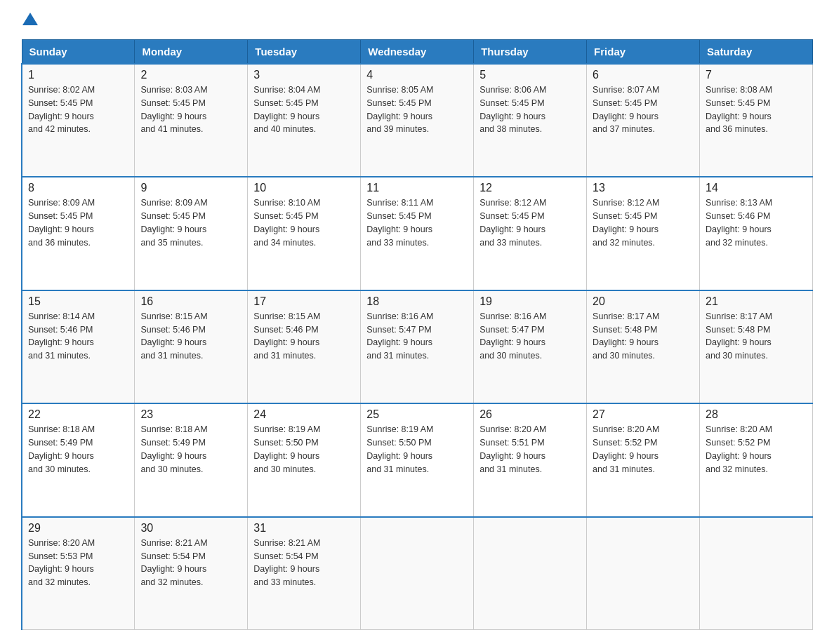  I want to click on day-number: 30, so click(191, 528).